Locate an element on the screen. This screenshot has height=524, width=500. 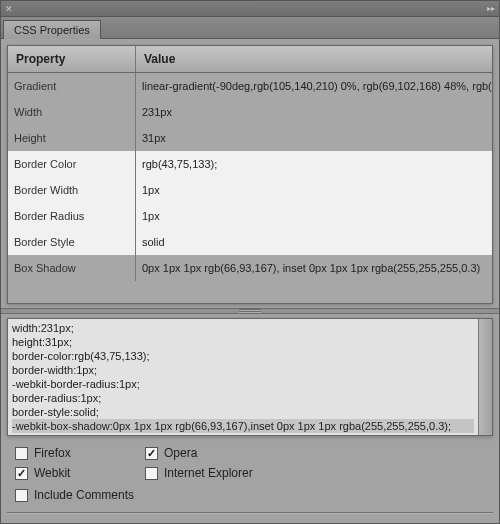
css-line: width:231px; is located at coordinates (243, 328).